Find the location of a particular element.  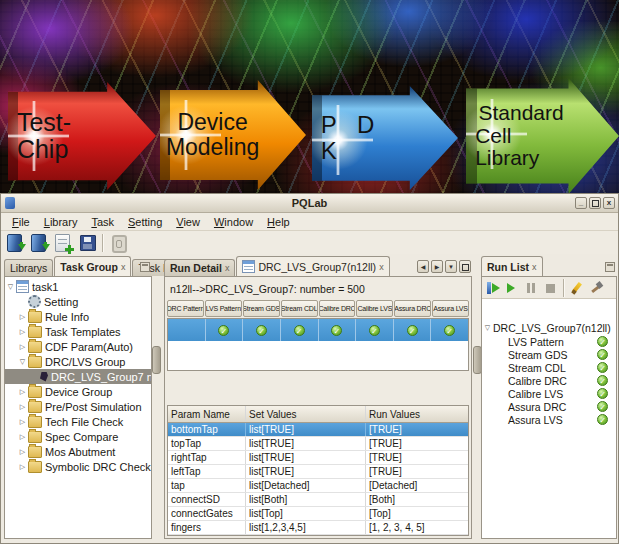

table-row: topTaplist[TRUE][TRUE] is located at coordinates (318, 444).